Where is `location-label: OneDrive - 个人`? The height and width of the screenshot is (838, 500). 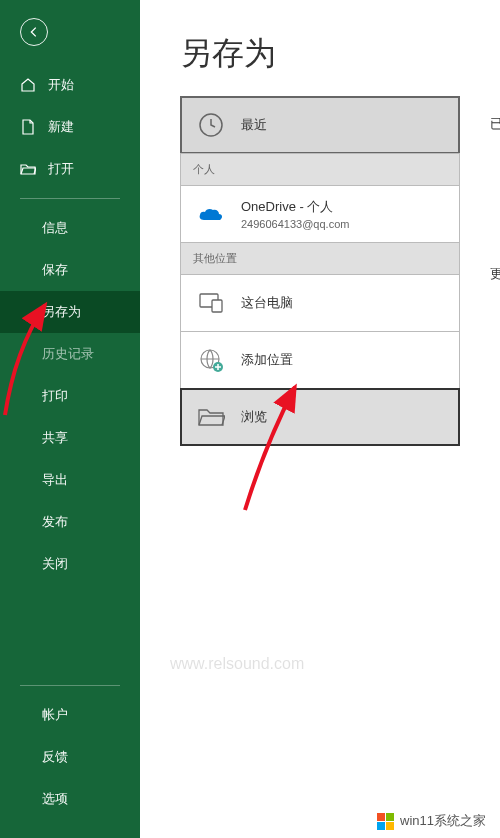
location-label: OneDrive - 个人 is located at coordinates (295, 207).